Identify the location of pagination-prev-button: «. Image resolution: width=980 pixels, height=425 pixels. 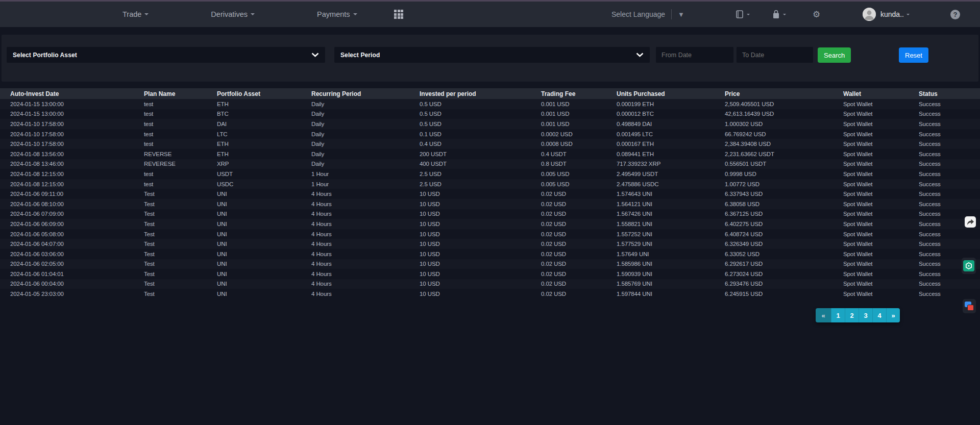
(823, 315).